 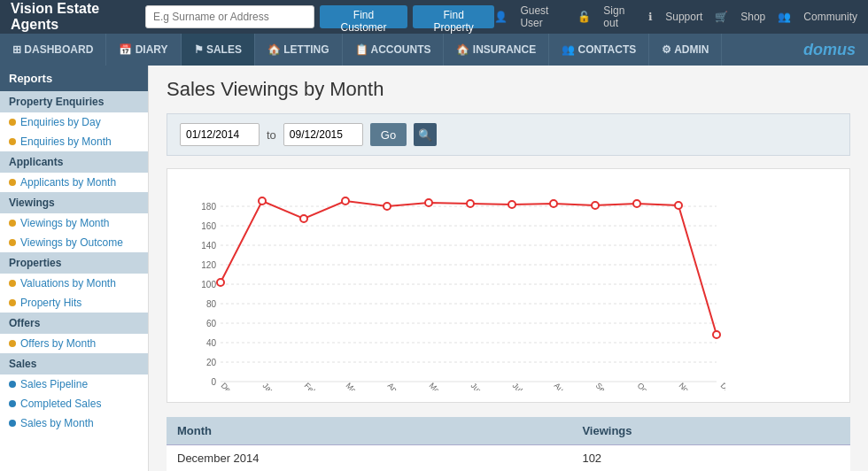 I want to click on svg-text: 40, so click(x=212, y=344).